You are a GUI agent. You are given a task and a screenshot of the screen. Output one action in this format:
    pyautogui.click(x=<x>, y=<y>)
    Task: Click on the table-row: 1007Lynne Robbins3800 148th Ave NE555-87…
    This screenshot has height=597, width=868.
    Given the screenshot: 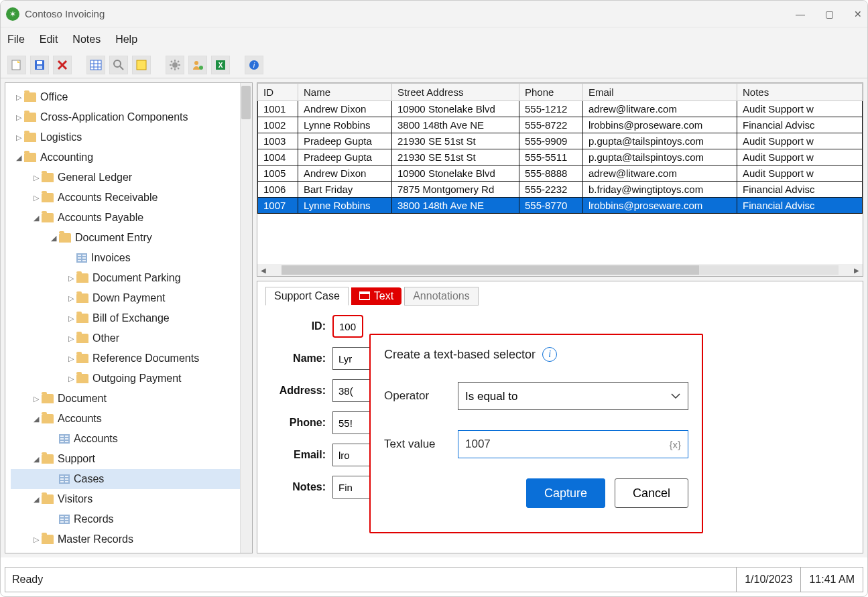 What is the action you would take?
    pyautogui.click(x=560, y=206)
    